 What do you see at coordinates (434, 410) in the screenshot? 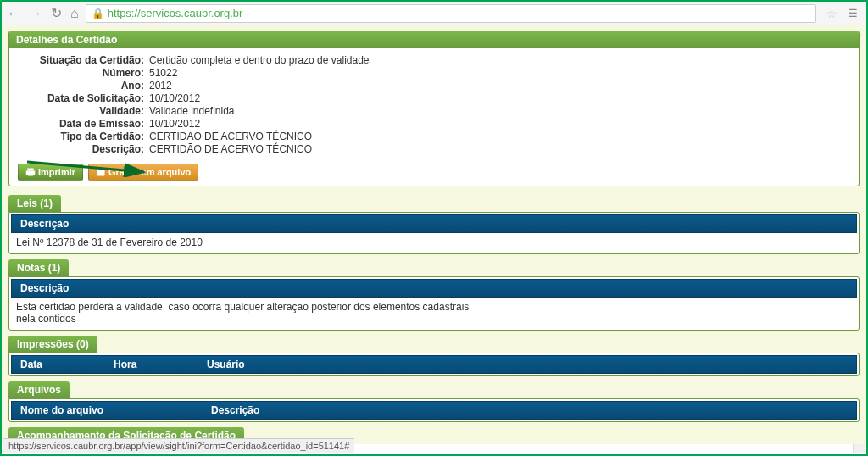
I see `arquivos-body: Nome do arquivo Descrição` at bounding box center [434, 410].